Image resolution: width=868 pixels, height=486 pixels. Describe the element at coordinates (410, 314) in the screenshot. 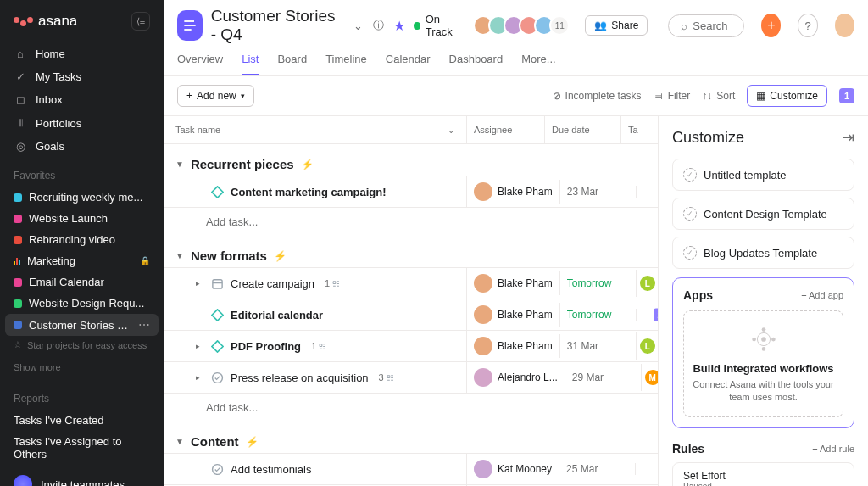

I see `task-row: Editorial calendar Blake Pham Tomorrow 2` at that location.